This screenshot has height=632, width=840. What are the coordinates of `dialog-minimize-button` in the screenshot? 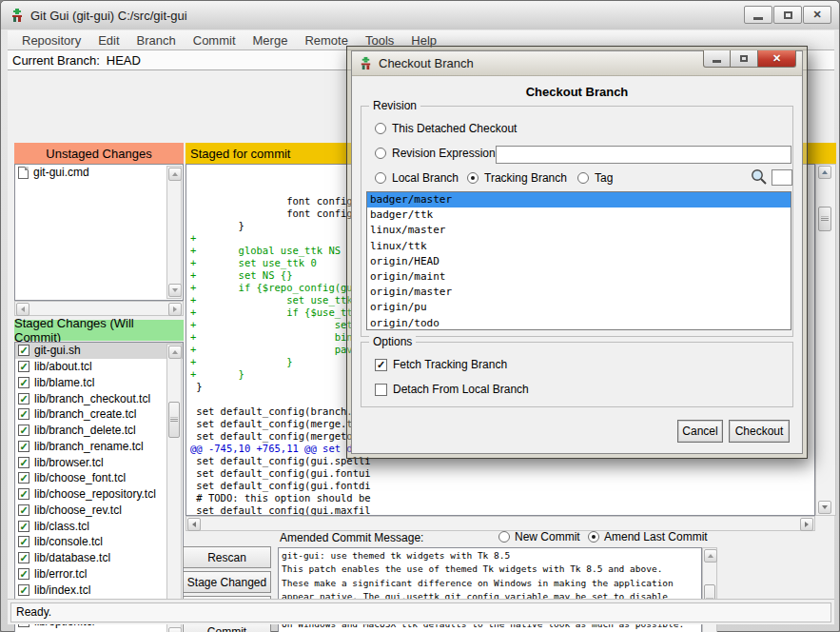 It's located at (717, 59).